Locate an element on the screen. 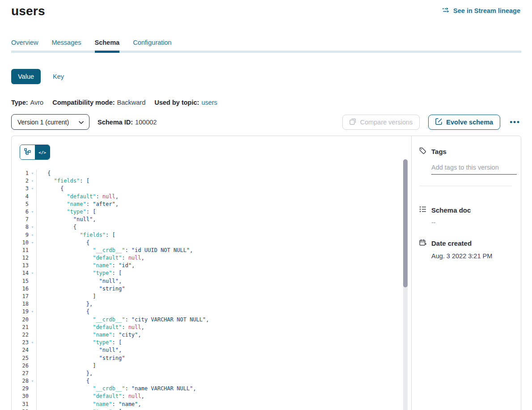 The width and height of the screenshot is (532, 410). compare-versions-button: Compare versions is located at coordinates (381, 122).